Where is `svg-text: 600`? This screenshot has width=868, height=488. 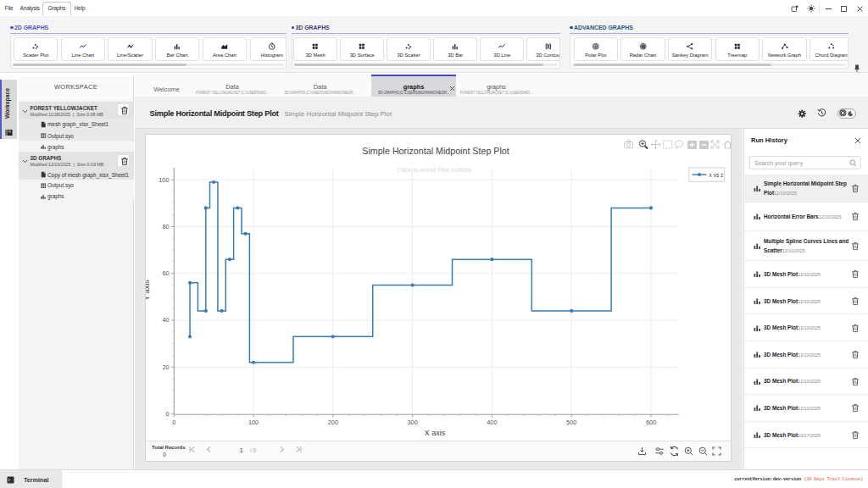 svg-text: 600 is located at coordinates (651, 422).